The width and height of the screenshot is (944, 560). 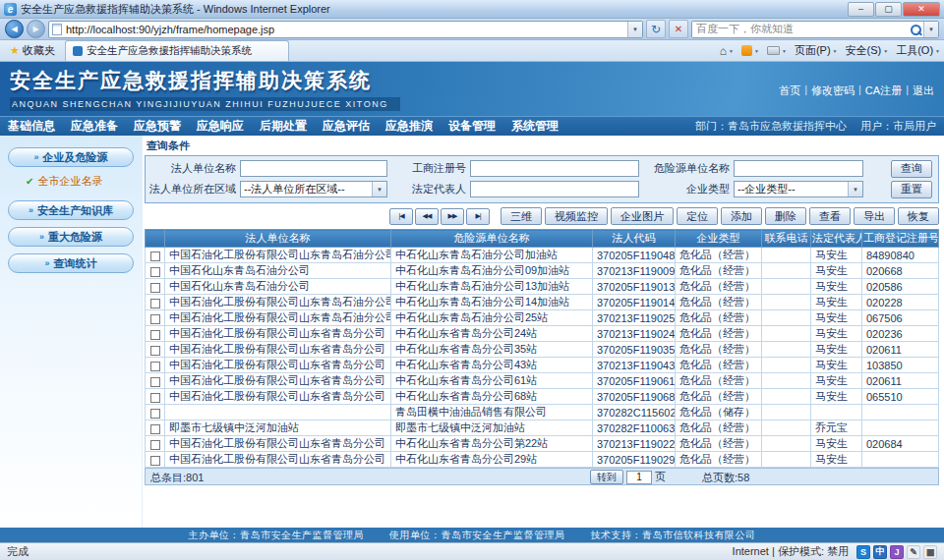 What do you see at coordinates (790, 90) in the screenshot?
I see `header-link: 首页` at bounding box center [790, 90].